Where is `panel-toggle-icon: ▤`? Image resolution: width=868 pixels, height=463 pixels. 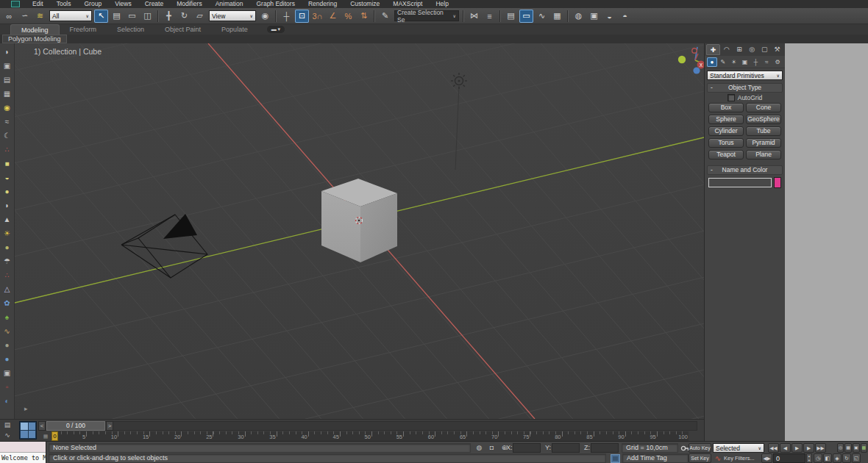
panel-toggle-icon: ▤ is located at coordinates (7, 425).